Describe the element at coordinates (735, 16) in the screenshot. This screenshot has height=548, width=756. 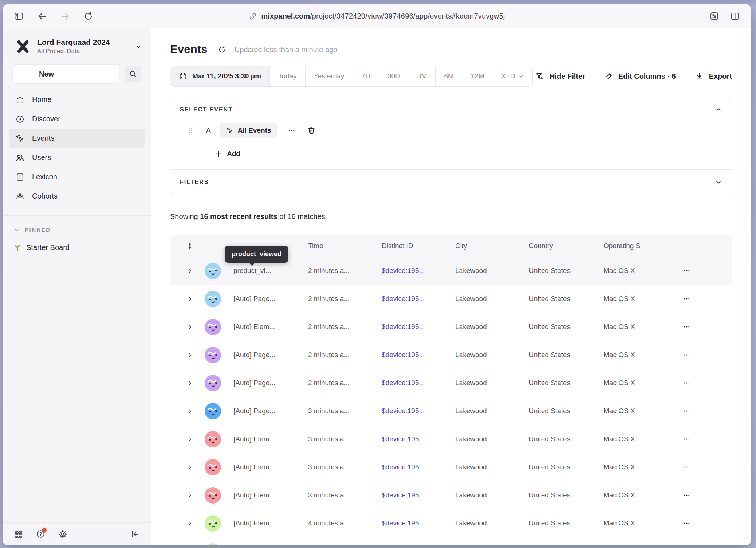
I see `split-view-button` at that location.